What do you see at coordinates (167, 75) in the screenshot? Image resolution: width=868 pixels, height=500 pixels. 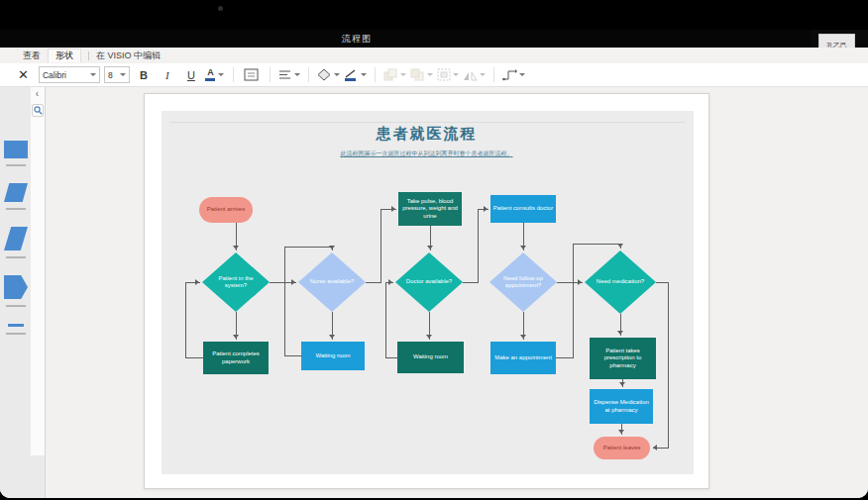 I see `italic-button: I` at bounding box center [167, 75].